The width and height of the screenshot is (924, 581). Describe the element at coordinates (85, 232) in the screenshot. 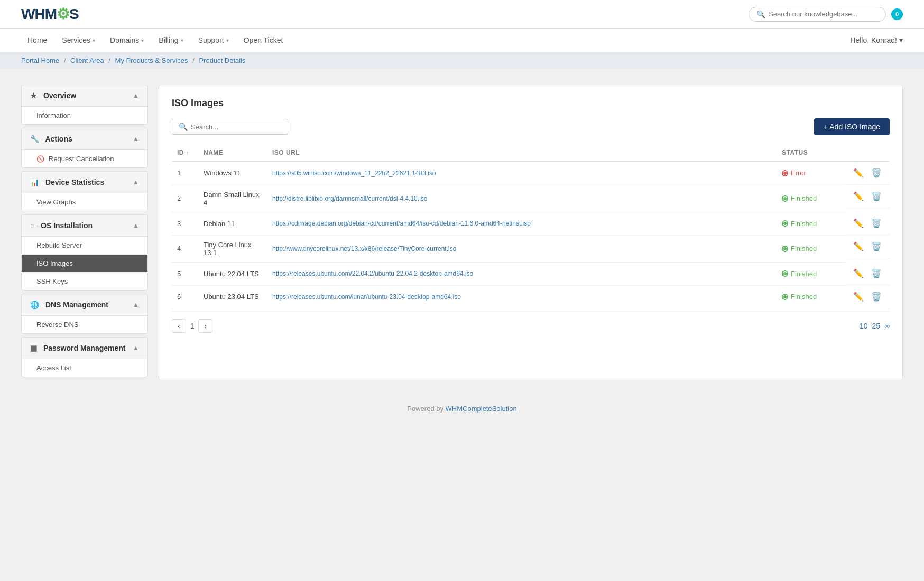

I see `sidebar: ★ Overview ▲ Information 🔧 Actions ▲ 🚫 R…` at that location.